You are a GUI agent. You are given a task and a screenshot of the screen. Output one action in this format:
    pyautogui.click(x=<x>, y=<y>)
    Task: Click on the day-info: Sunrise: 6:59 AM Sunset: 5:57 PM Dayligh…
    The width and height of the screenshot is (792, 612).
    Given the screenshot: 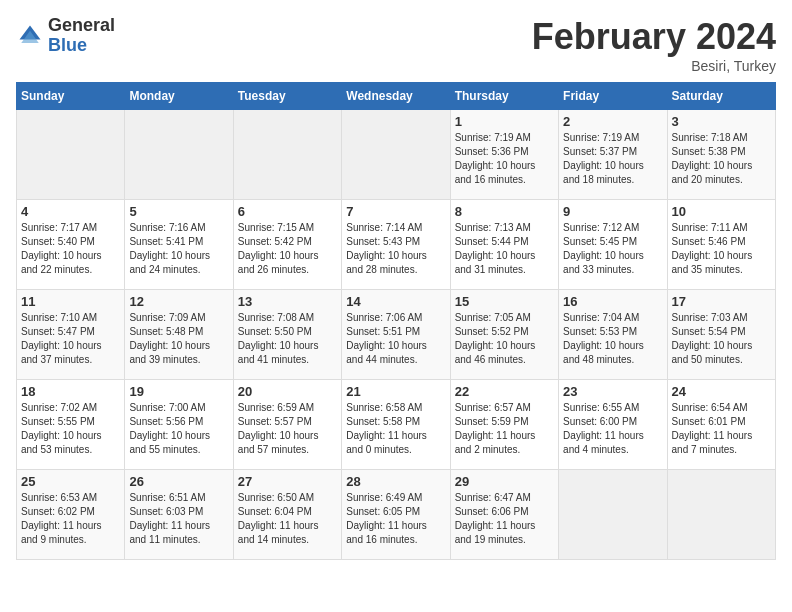 What is the action you would take?
    pyautogui.click(x=288, y=429)
    